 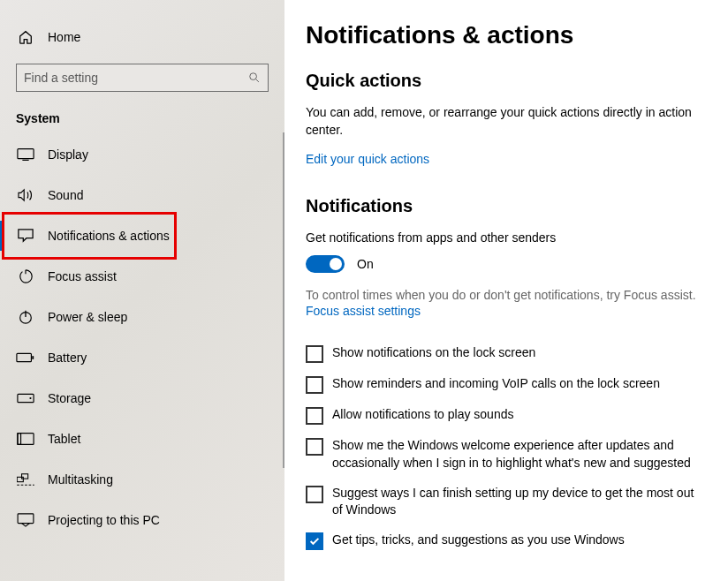 What do you see at coordinates (136, 78) in the screenshot?
I see `search-input` at bounding box center [136, 78].